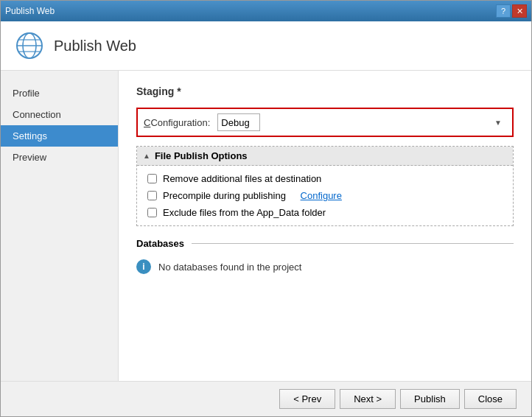 The height and width of the screenshot is (417, 532). I want to click on footer: < Prev Next > Publish Close, so click(266, 399).